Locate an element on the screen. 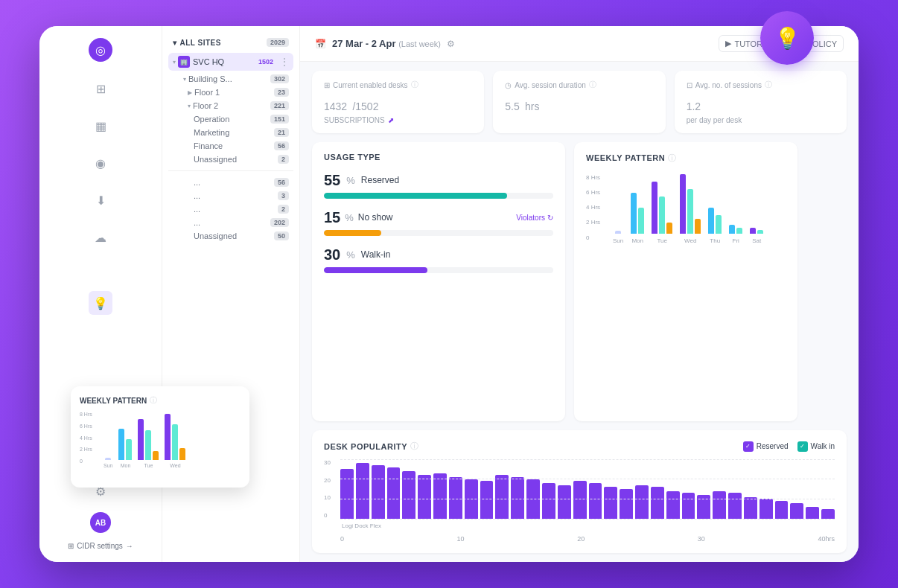 Image resolution: width=898 pixels, height=588 pixels. float-sun: Sun is located at coordinates (108, 438).